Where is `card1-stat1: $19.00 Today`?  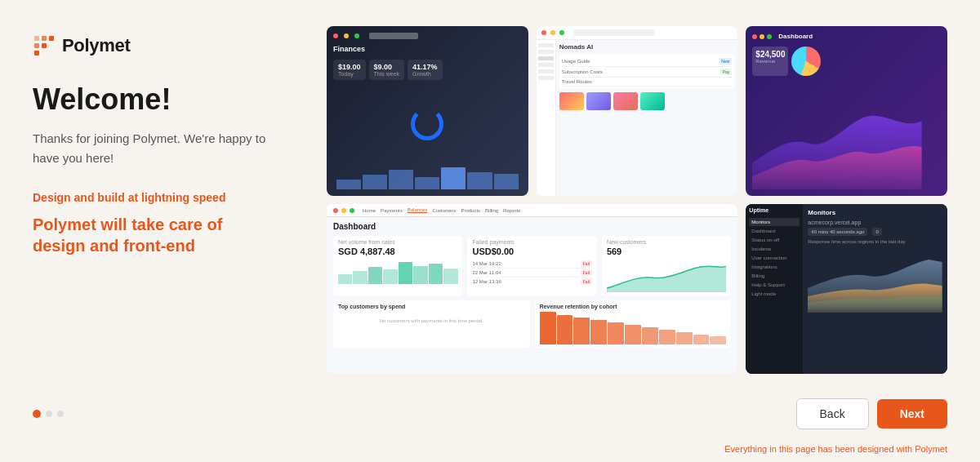 card1-stat1: $19.00 Today is located at coordinates (350, 70).